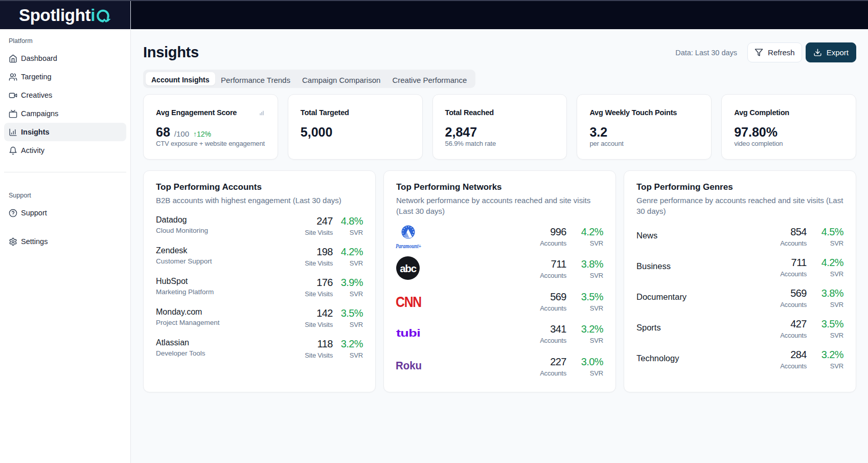  What do you see at coordinates (408, 268) in the screenshot?
I see `svg-text: abc` at bounding box center [408, 268].